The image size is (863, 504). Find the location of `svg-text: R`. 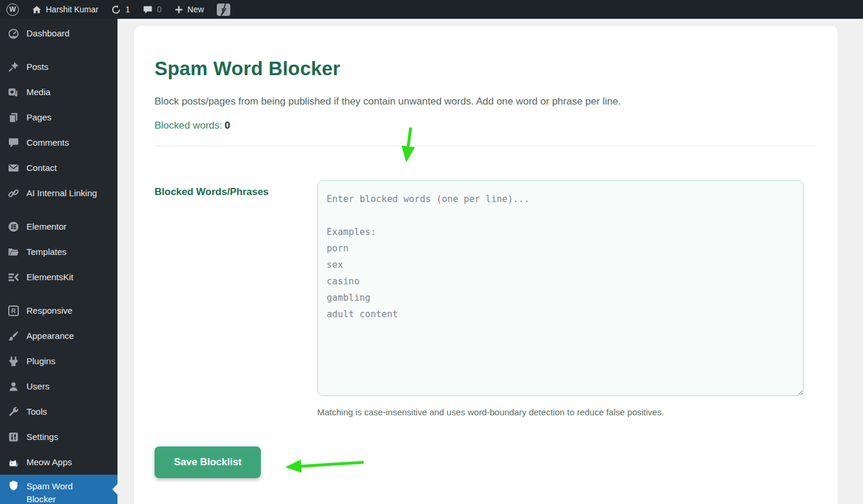

svg-text: R is located at coordinates (14, 311).